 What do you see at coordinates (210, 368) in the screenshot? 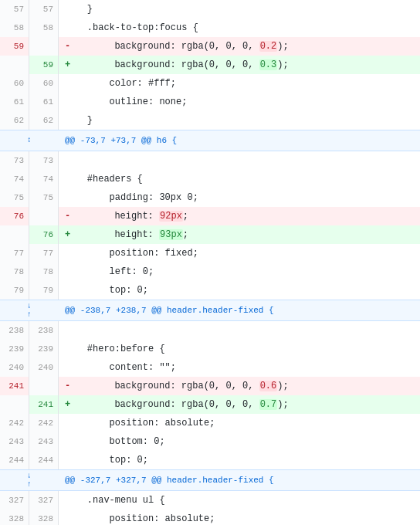
I see `table-row: 240 240 content: "";` at bounding box center [210, 368].